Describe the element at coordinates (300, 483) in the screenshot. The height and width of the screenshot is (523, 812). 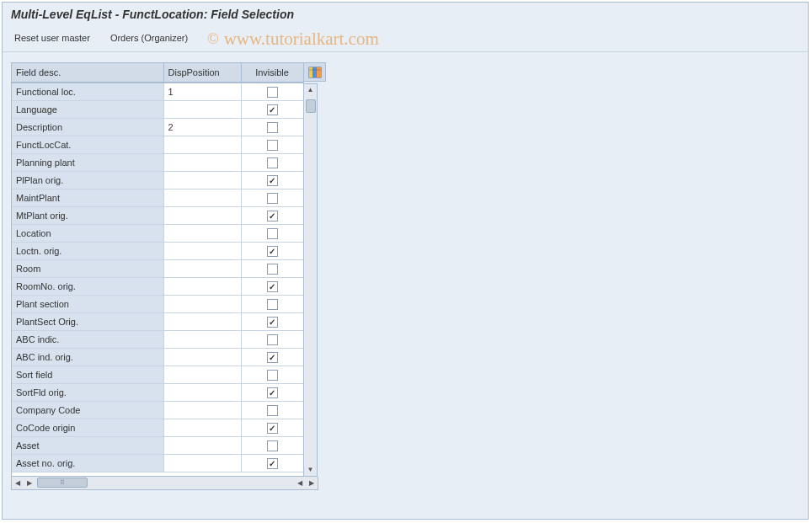
I see `scroll-left2-arrow-icon: ◀` at that location.